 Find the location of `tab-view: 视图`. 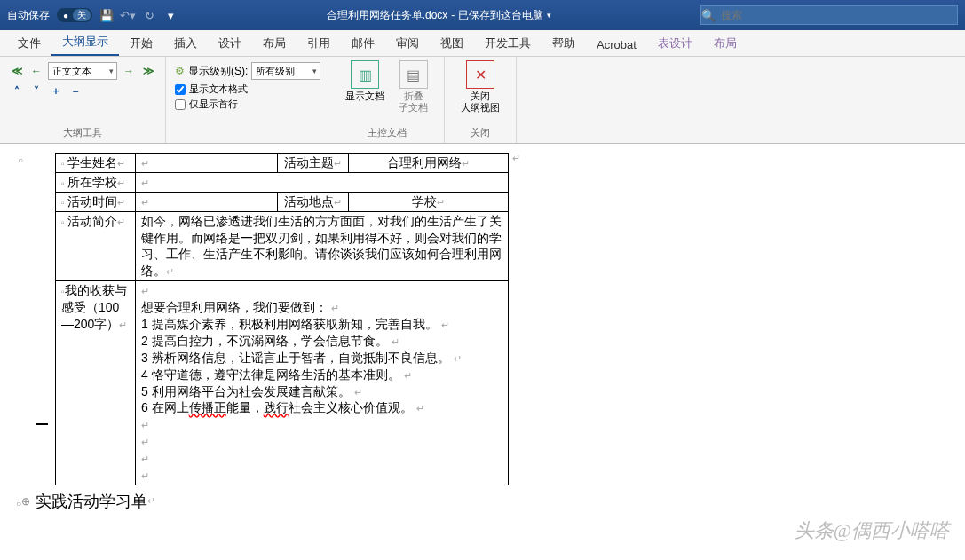

tab-view: 视图 is located at coordinates (452, 43).